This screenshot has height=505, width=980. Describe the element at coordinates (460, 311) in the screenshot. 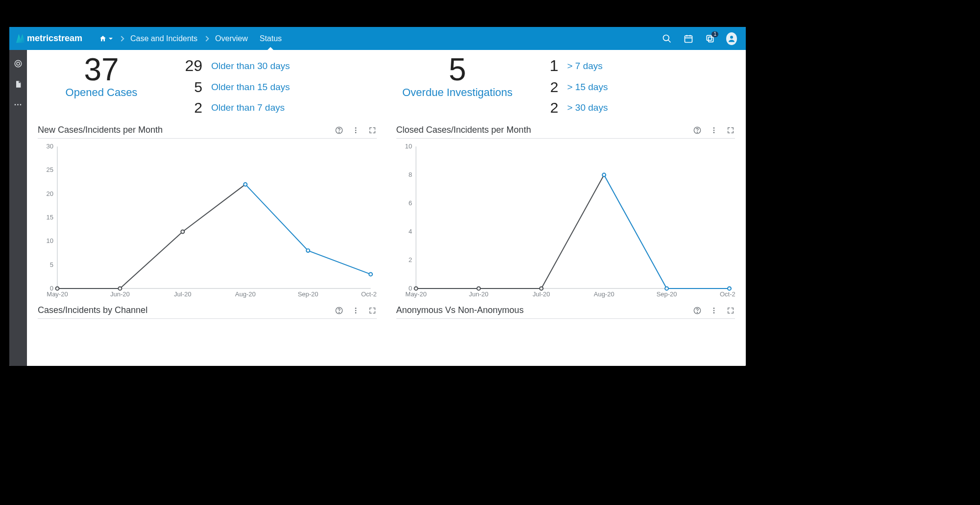

I see `chart-title: Anonymous Vs Non-Anonymous` at that location.